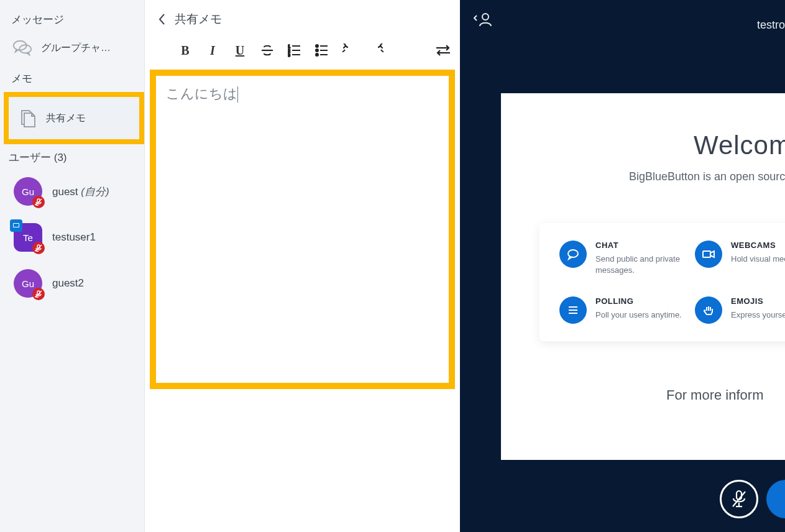 This screenshot has height=532, width=785. What do you see at coordinates (72, 48) in the screenshot?
I see `group-chat-item: グループチャ…` at bounding box center [72, 48].